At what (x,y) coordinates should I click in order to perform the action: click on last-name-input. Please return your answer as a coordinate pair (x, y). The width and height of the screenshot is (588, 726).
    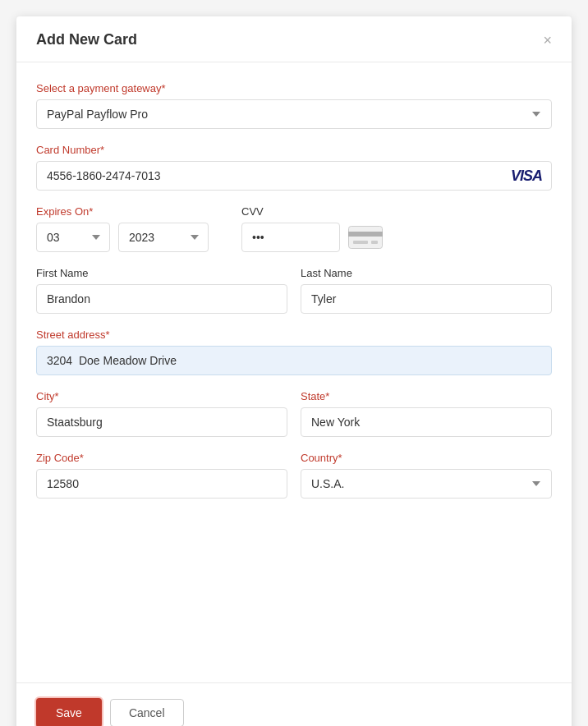
    Looking at the image, I should click on (426, 299).